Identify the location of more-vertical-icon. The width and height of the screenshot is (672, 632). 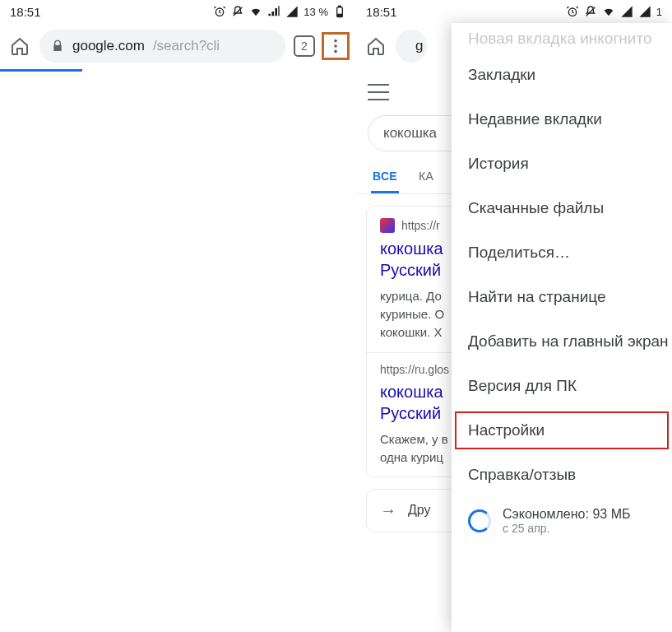
(336, 46).